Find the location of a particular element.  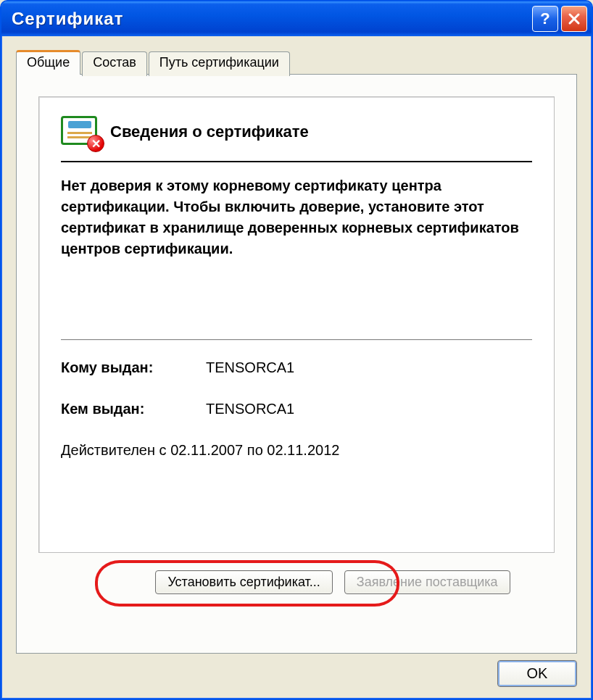

tab-composition: Состав is located at coordinates (115, 64).